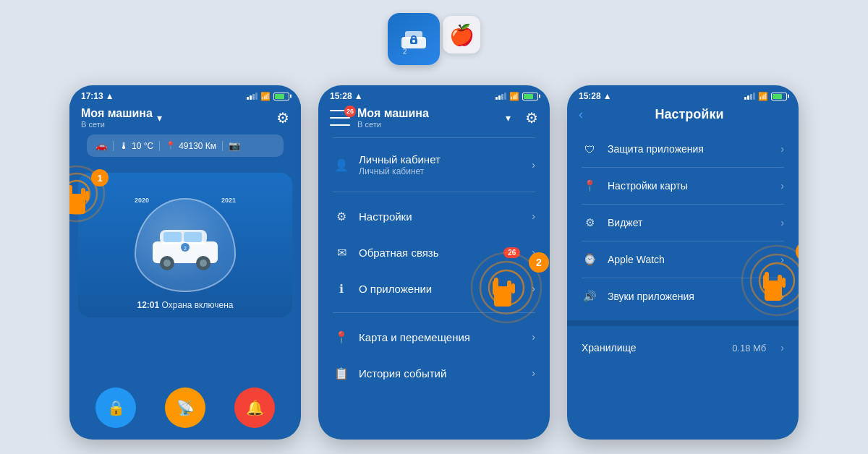 Image resolution: width=868 pixels, height=454 pixels. I want to click on chevron-widget: ›, so click(783, 223).